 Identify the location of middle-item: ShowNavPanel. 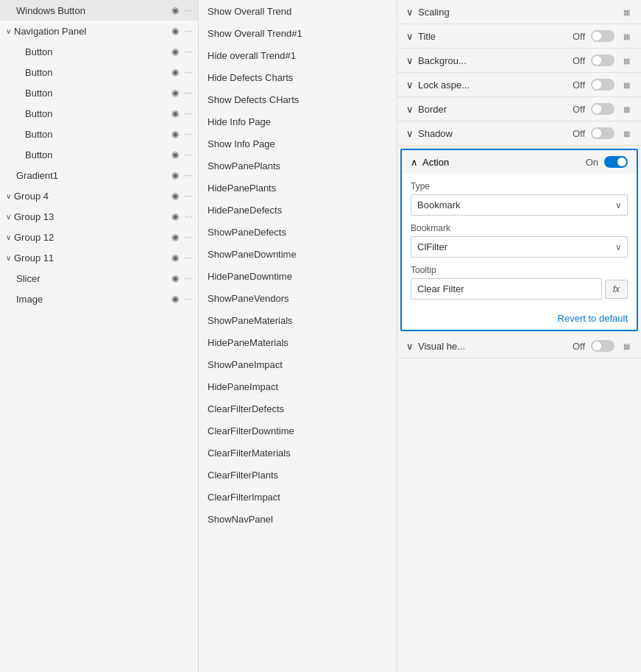
(297, 519).